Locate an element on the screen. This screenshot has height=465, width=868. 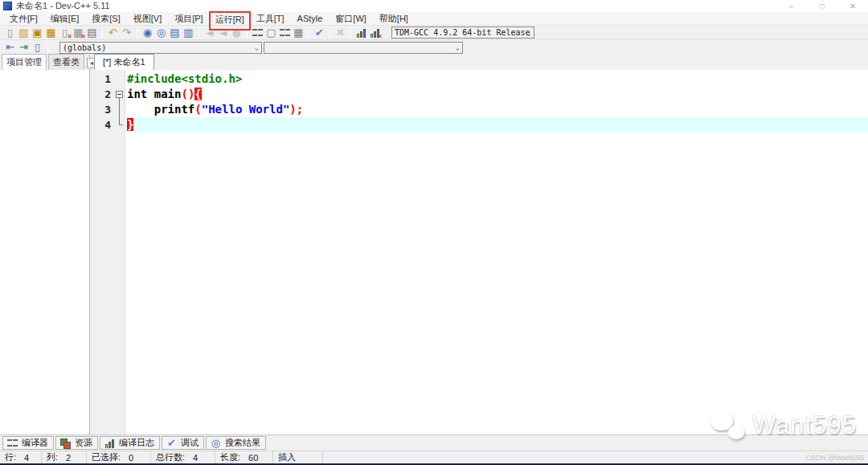
close-icon: ▯✕ is located at coordinates (64, 33).